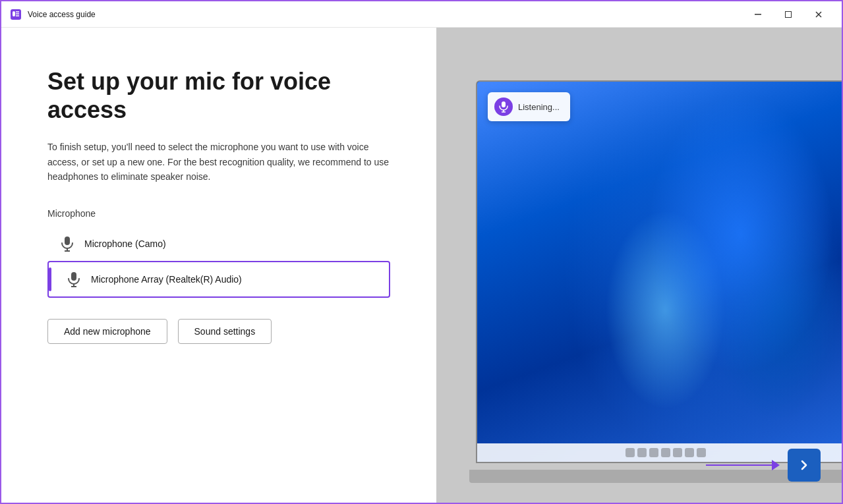 This screenshot has width=843, height=504. I want to click on arrow-head, so click(776, 465).